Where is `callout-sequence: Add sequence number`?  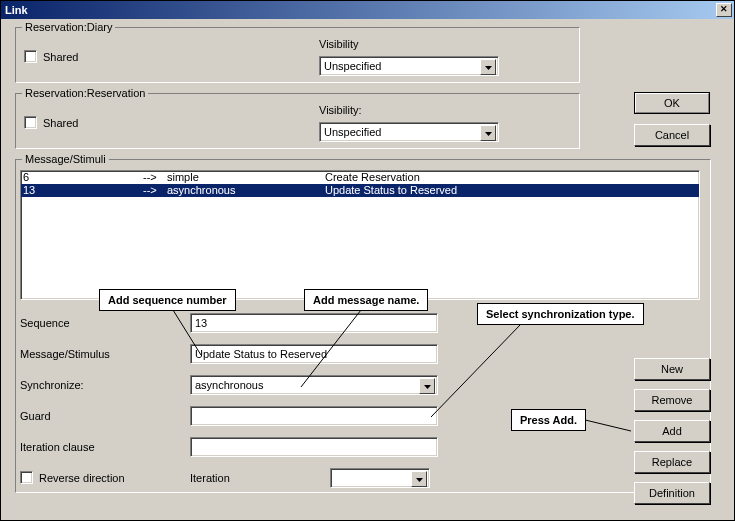
callout-sequence: Add sequence number is located at coordinates (168, 300).